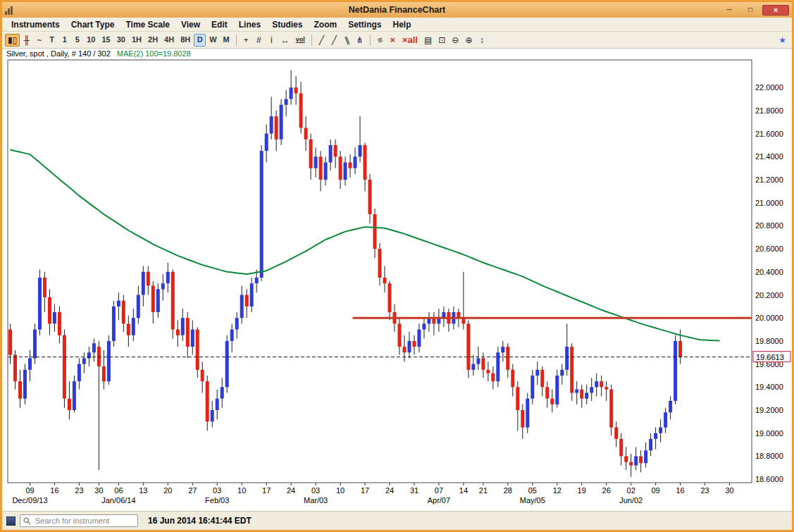 This screenshot has width=794, height=532. I want to click on x-axis-label: 09, so click(30, 490).